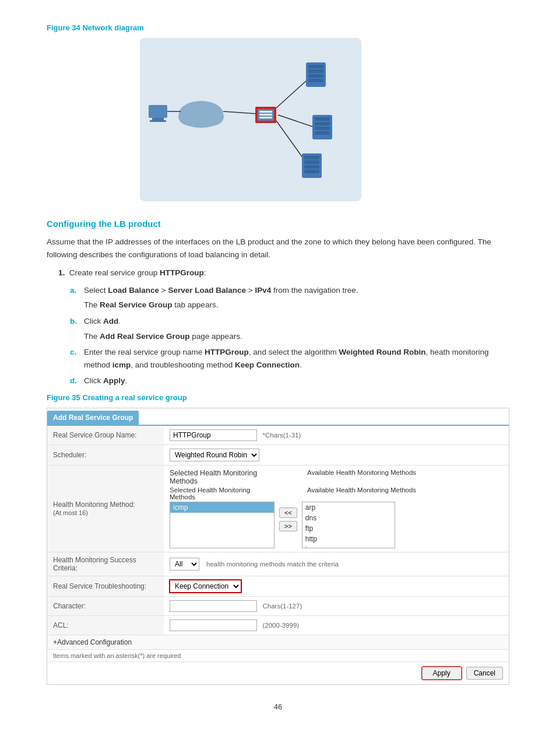  I want to click on scheduler-value-cell: Weighted Round Robin Round Robin Least C…, so click(336, 455).